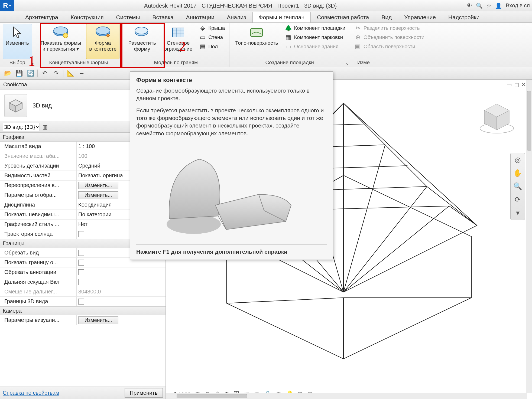 This screenshot has height=399, width=532. Describe the element at coordinates (61, 32) in the screenshot. I see `mass-bulb-icon` at that location.